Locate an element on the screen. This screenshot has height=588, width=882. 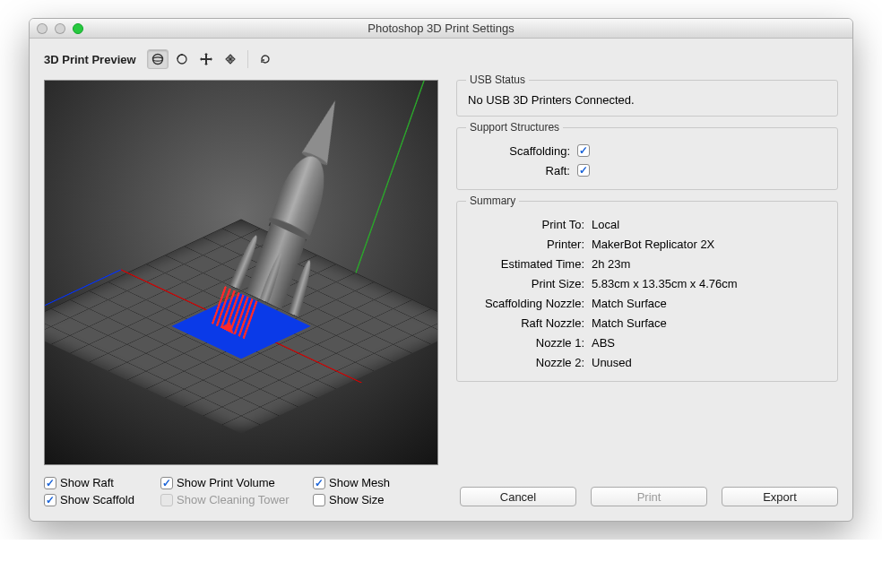
checkbox-unchecked-icon is located at coordinates (319, 500).